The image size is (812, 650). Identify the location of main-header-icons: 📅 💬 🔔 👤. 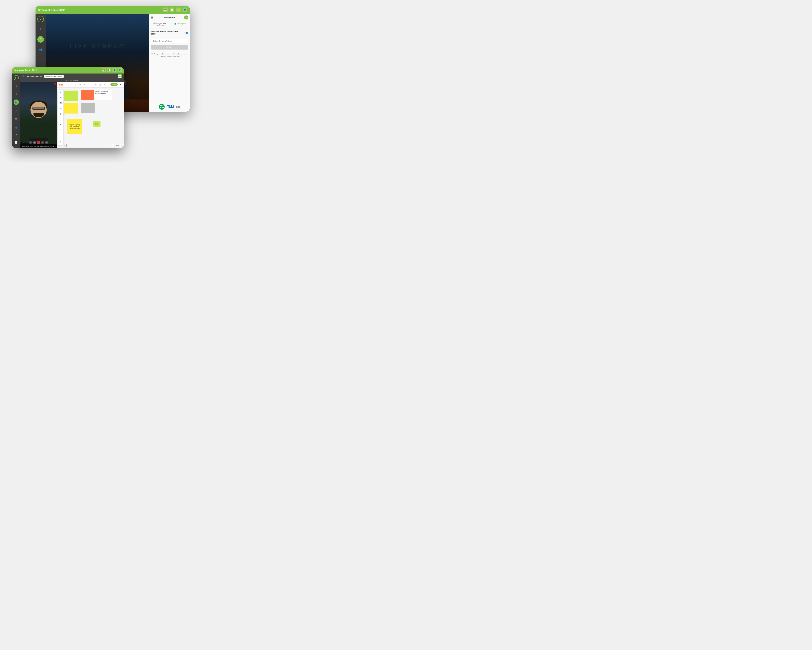
(175, 10).